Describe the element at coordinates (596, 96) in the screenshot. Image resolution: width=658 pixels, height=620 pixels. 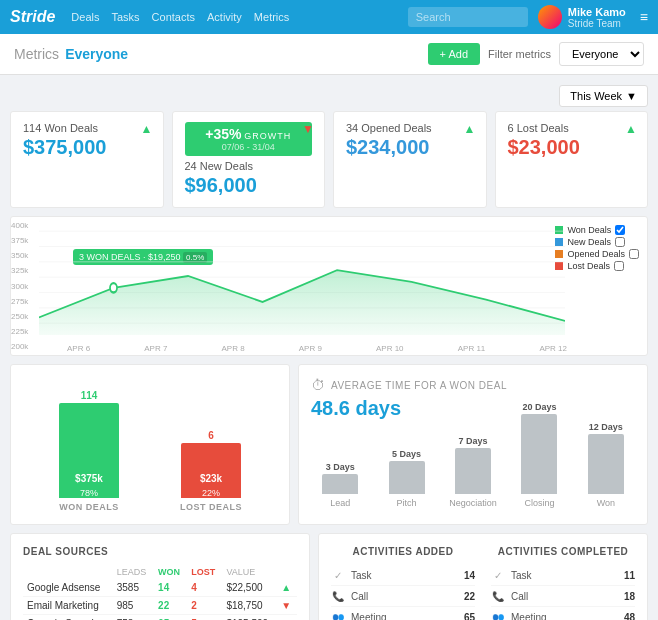
I see `this-week-label: This Week` at that location.